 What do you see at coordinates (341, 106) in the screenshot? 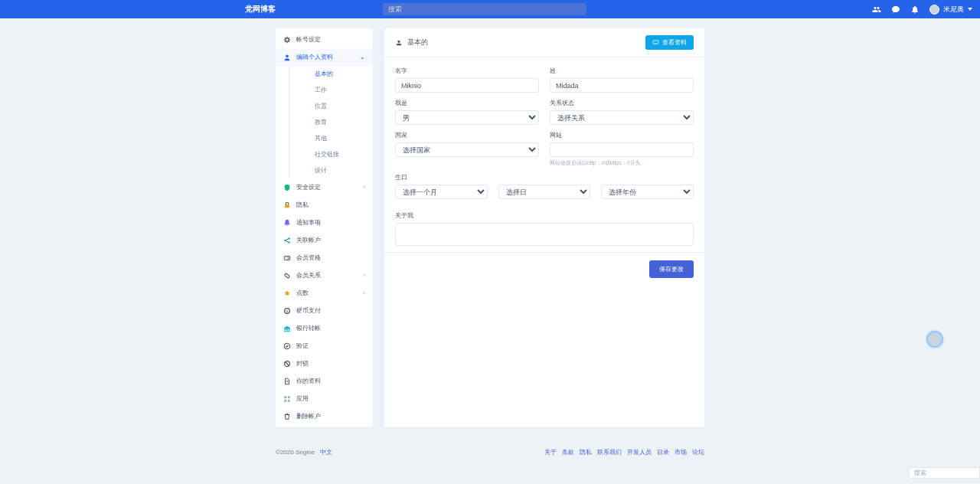
I see `sidebar-sub-item: 位置` at bounding box center [341, 106].